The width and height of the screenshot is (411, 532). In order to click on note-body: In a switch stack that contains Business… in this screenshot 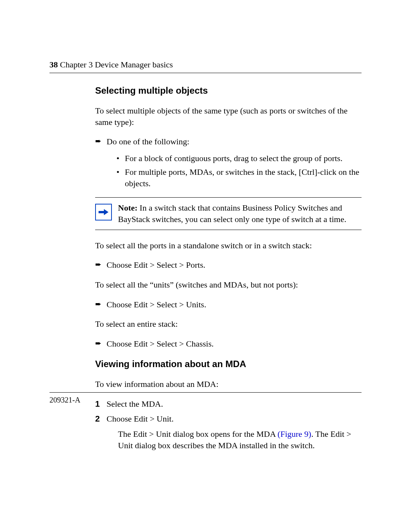, I will do `click(232, 213)`.